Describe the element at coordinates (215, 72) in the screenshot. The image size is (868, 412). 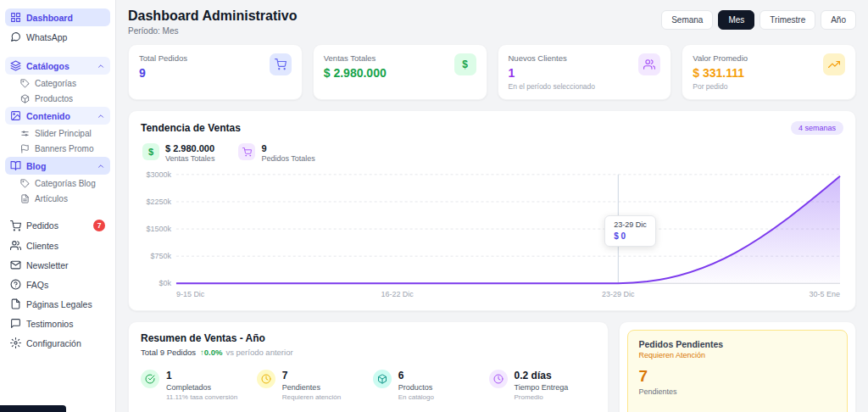
I see `stat-card-total-pedidos: Total Pedidos 9` at that location.